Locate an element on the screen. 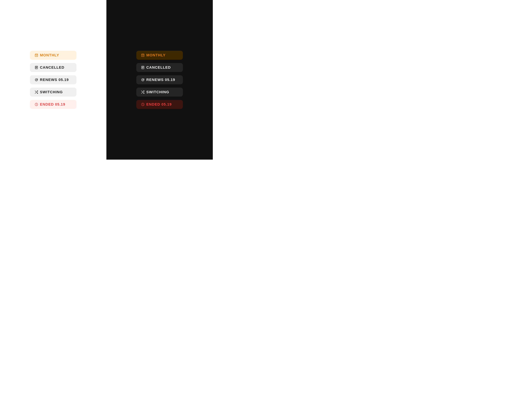 This screenshot has height=399, width=532. switching-label-light: SWITCHING is located at coordinates (51, 92).